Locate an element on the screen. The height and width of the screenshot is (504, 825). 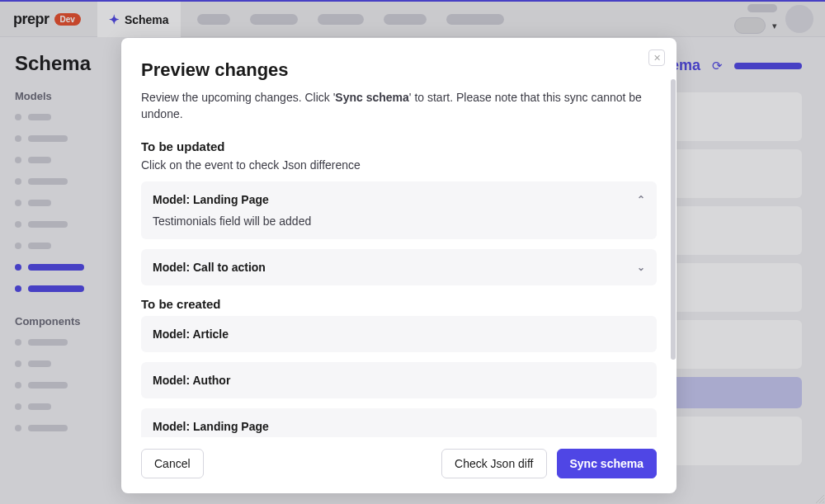
item-label: Model: Article is located at coordinates (191, 334).